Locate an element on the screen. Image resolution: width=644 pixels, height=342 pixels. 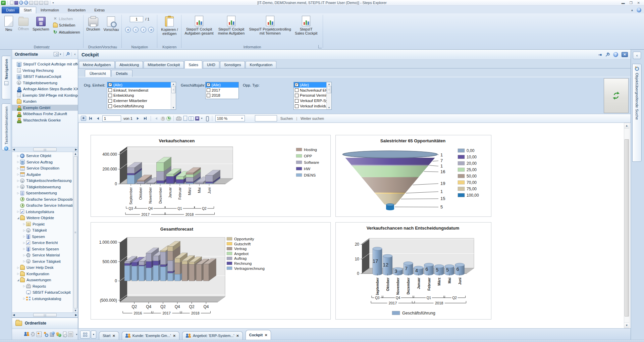
tree-item-service-auftrag: ▷Service Auftrag is located at coordinates (42, 162).